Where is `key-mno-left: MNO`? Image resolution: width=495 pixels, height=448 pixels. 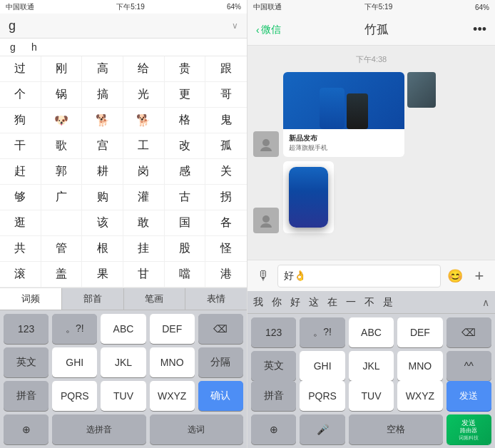
key-mno-left: MNO is located at coordinates (173, 362).